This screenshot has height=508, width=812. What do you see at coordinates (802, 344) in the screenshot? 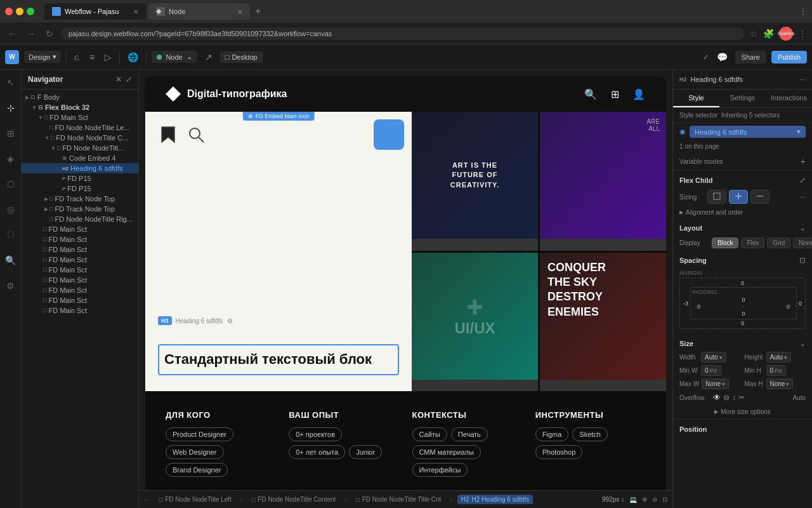
I see `size-expand-icon: ⌄` at bounding box center [802, 344].